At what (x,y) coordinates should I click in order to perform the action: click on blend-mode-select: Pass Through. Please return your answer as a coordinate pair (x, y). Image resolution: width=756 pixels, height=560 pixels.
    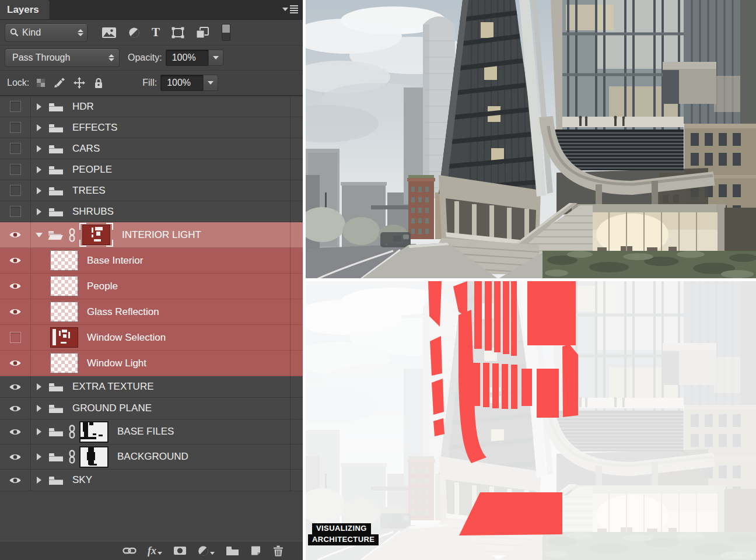
    Looking at the image, I should click on (62, 58).